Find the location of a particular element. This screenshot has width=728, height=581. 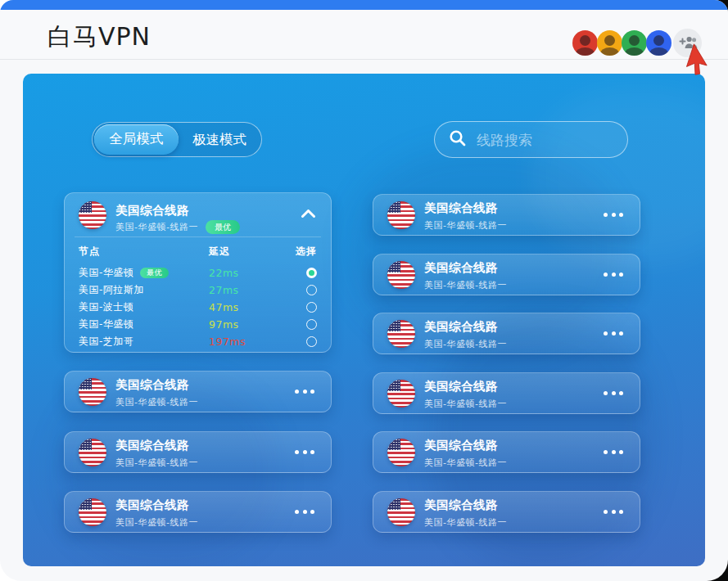

avatar-group is located at coordinates (637, 43).